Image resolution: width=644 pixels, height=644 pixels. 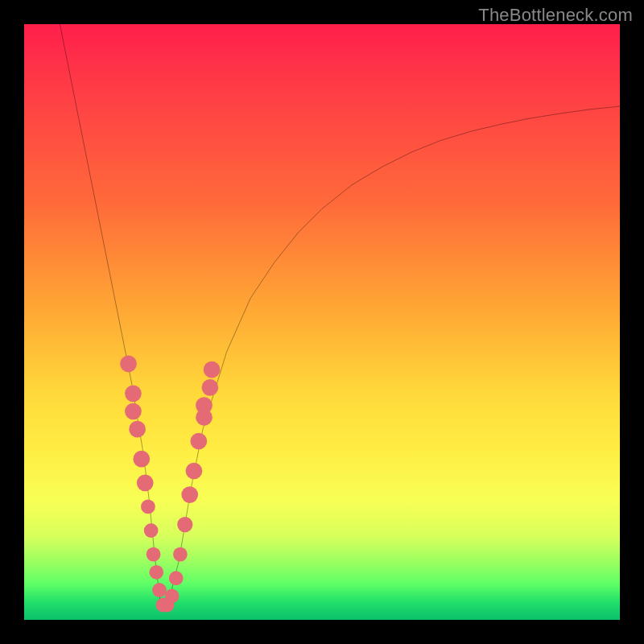 I want to click on markers-group, so click(x=170, y=483).